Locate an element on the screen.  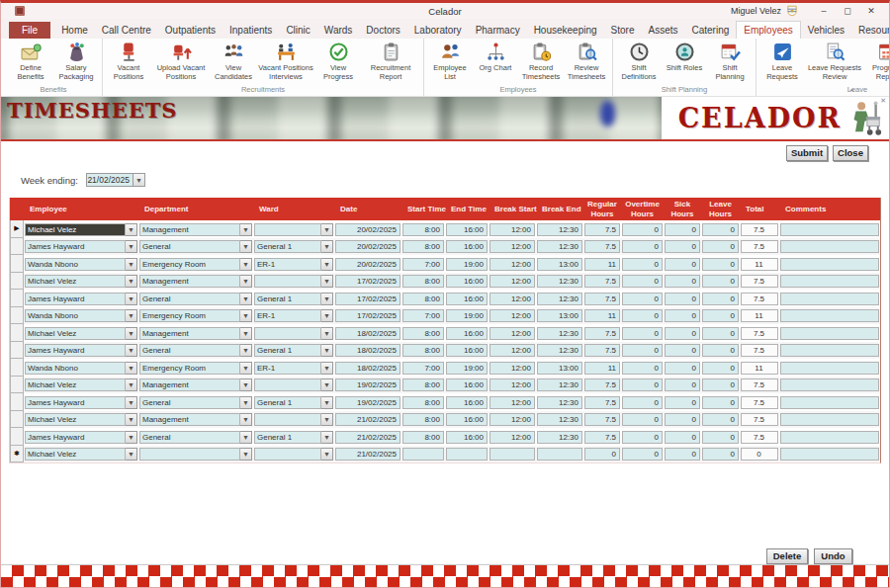
delete-button: Delete is located at coordinates (787, 556).